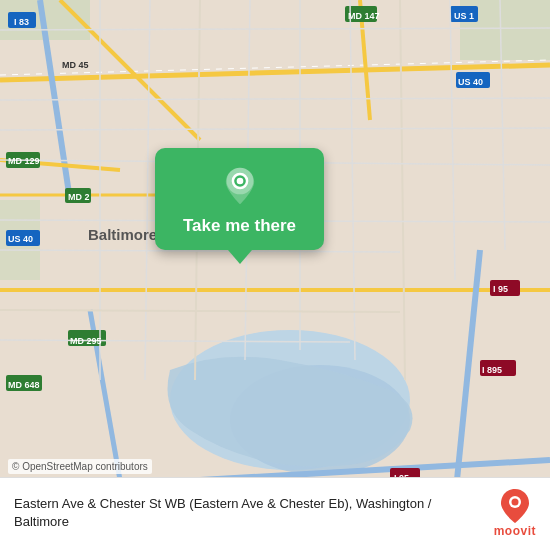 This screenshot has height=550, width=550. Describe the element at coordinates (492, 370) in the screenshot. I see `svg-text: I 895` at that location.